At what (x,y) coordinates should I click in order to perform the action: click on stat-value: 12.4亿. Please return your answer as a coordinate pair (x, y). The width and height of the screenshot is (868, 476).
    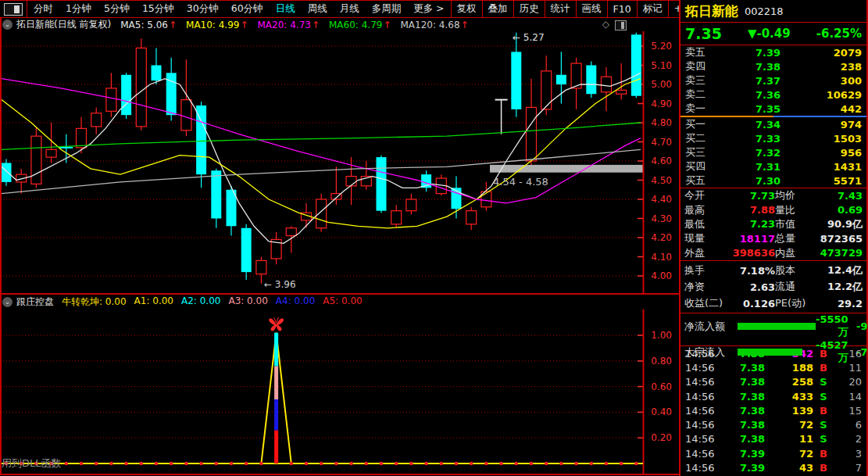
    Looking at the image, I should click on (841, 270).